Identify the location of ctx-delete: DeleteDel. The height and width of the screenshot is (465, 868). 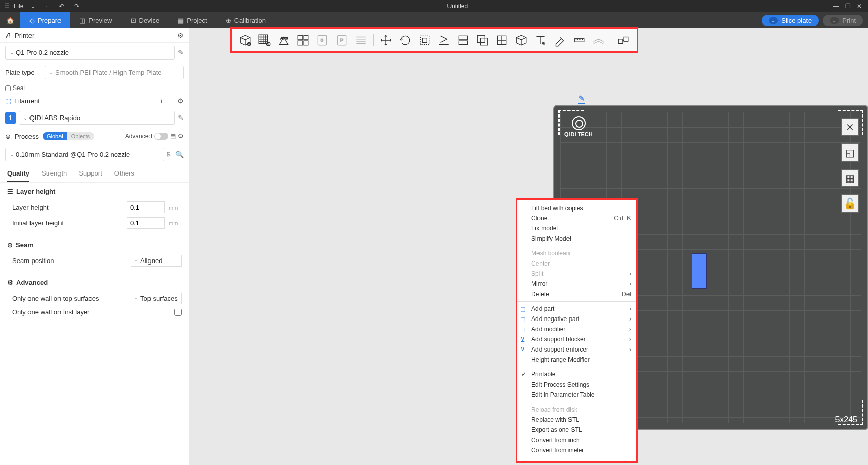
(577, 294).